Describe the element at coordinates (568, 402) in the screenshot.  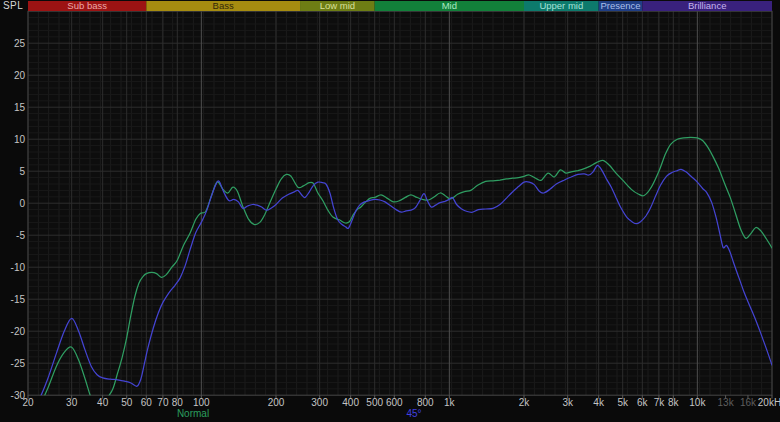
I see `x-tick-label: 3k` at that location.